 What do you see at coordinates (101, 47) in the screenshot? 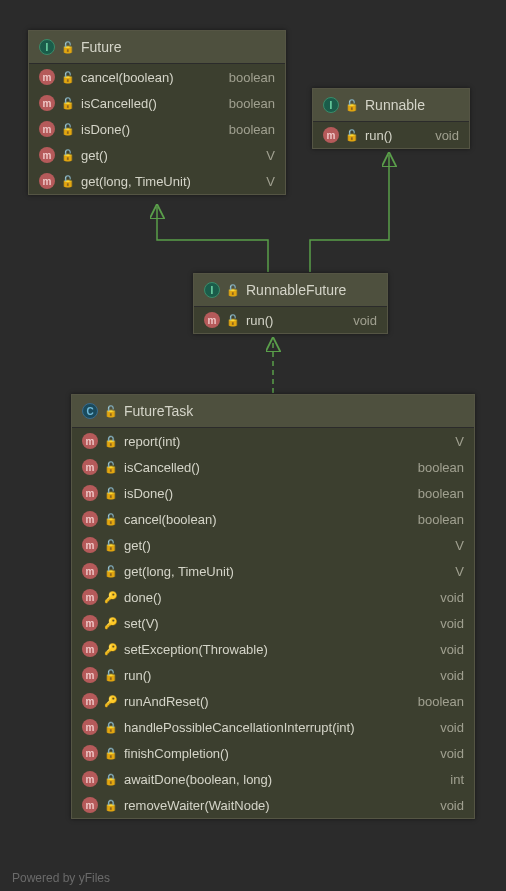
I see `class-name: Future` at bounding box center [101, 47].